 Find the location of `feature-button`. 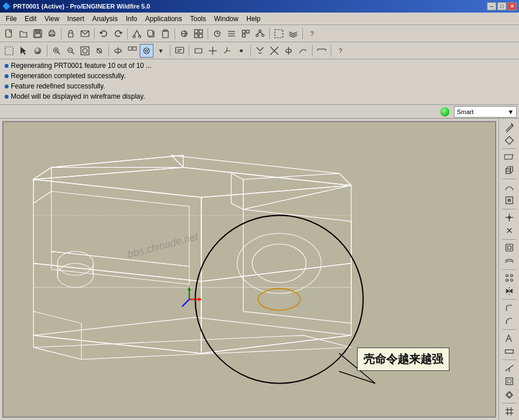

feature-button is located at coordinates (246, 34).